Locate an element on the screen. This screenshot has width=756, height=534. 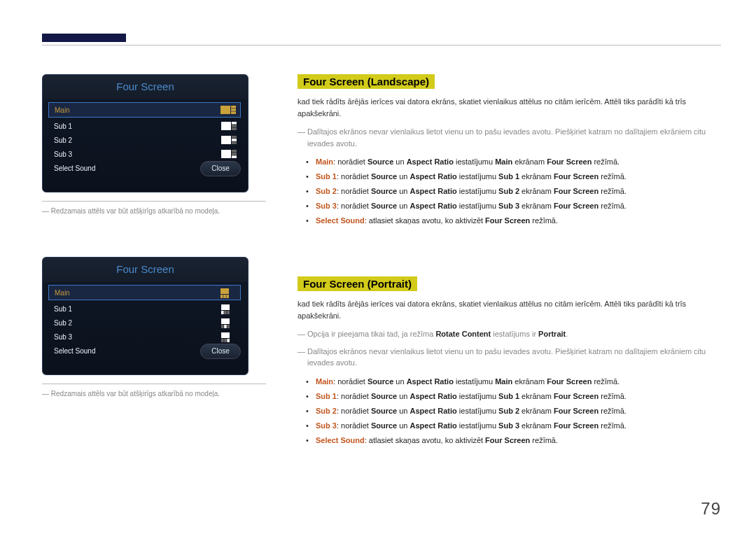
heading-portrait: Four Screen (Portrait) is located at coordinates (357, 284).